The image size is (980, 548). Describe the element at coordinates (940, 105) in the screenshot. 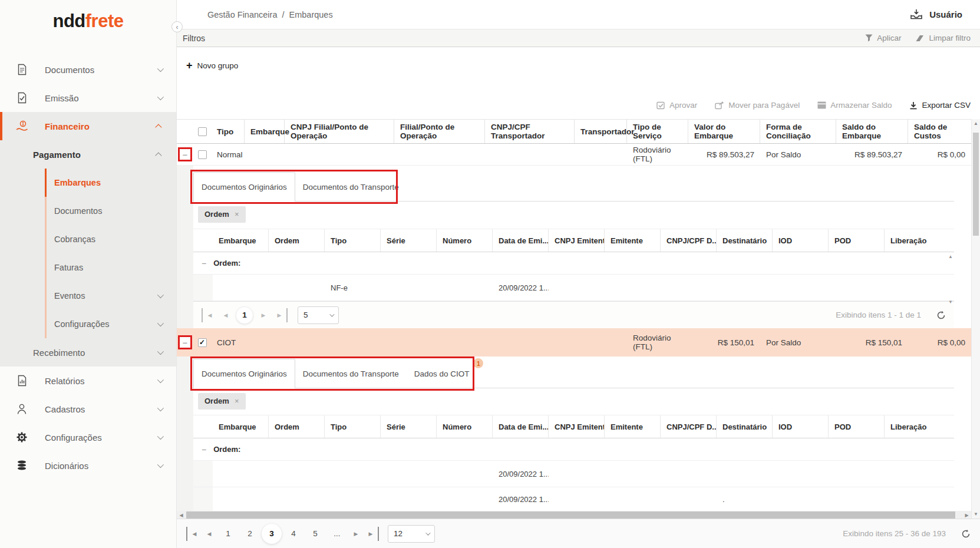

I see `export-csv-button: Exportar CSV` at that location.